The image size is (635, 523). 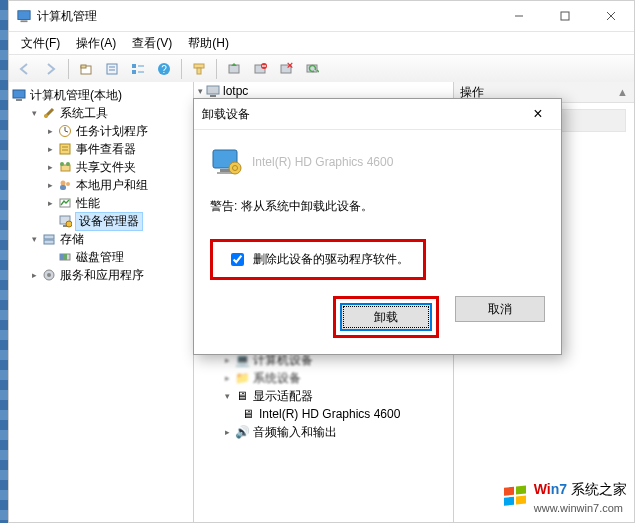 I want to click on dialog-close-button: ×, so click(x=538, y=114).